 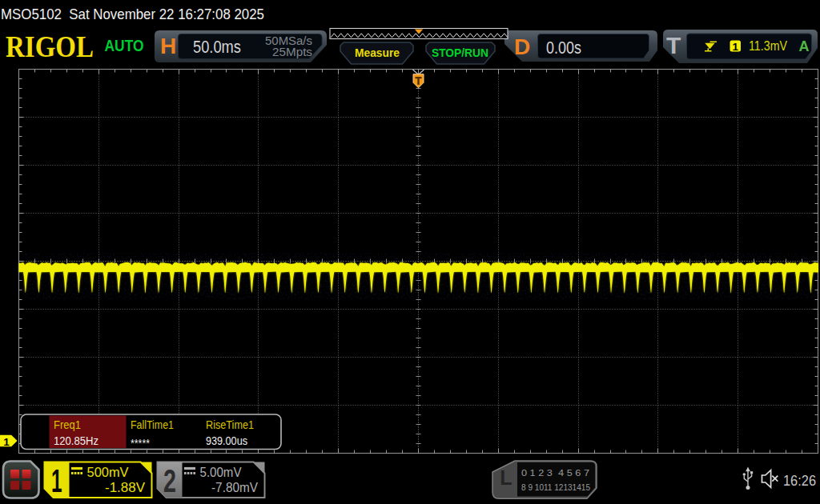 I want to click on svg-text: 11.3mV, so click(x=768, y=46).